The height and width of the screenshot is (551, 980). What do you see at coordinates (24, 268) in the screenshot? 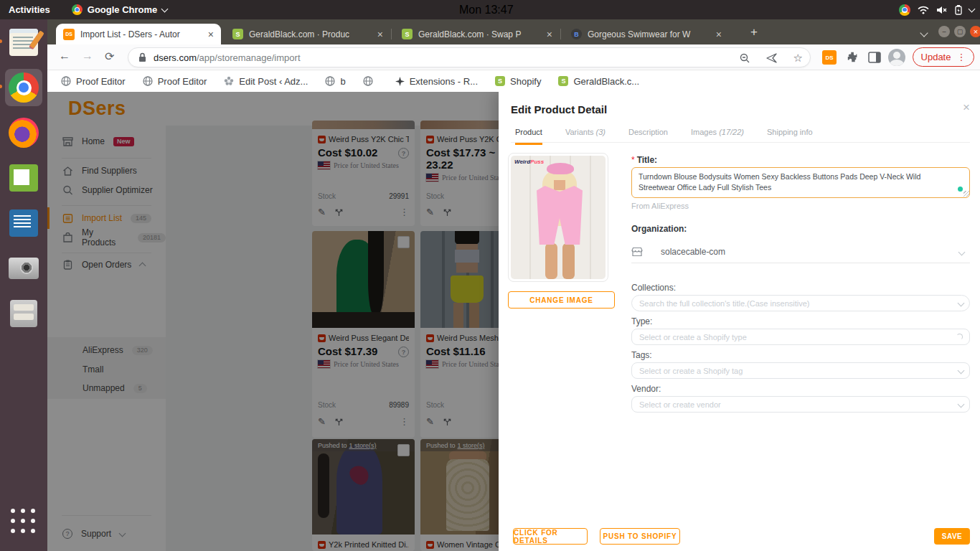
I see `camera-icon` at bounding box center [24, 268].